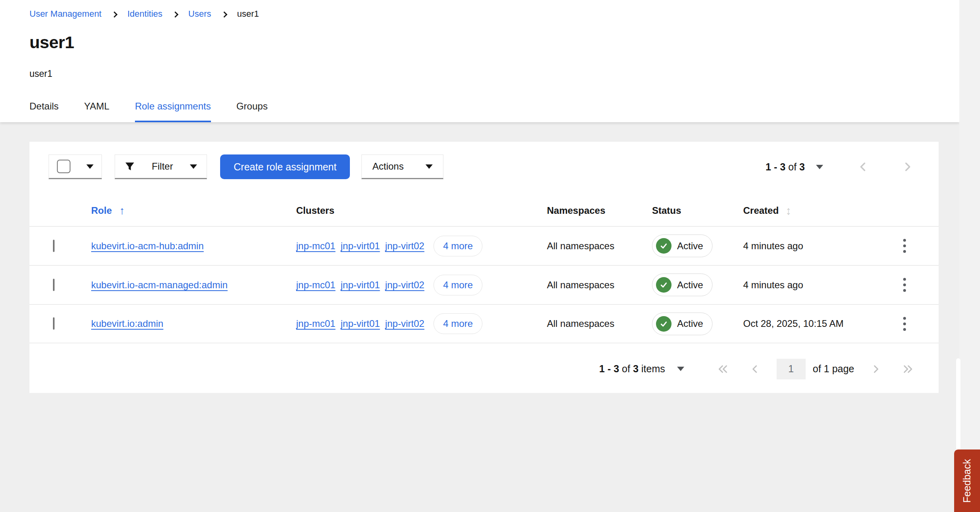 Image resolution: width=980 pixels, height=512 pixels. What do you see at coordinates (785, 167) in the screenshot?
I see `pagination-top-summary: 1 - 3 of 3` at bounding box center [785, 167].